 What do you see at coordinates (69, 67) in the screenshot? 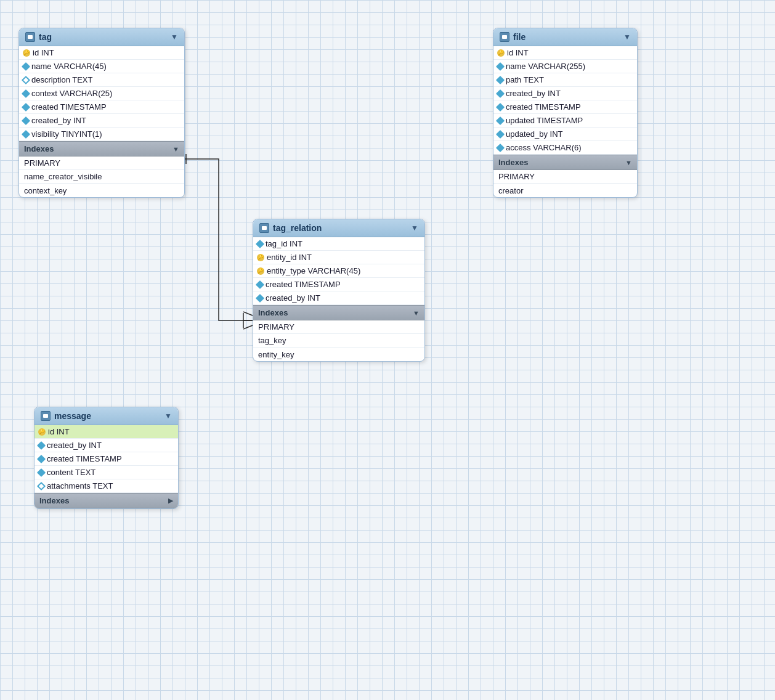
I see `field-label: name VARCHAR(45)` at bounding box center [69, 67].